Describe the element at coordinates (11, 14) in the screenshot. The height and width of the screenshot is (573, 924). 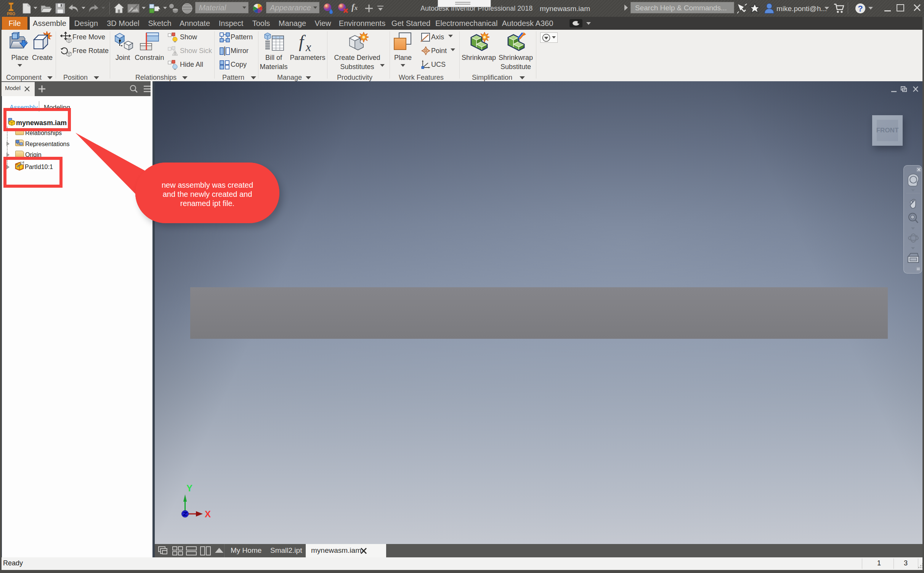
I see `svg-text: PRO` at that location.